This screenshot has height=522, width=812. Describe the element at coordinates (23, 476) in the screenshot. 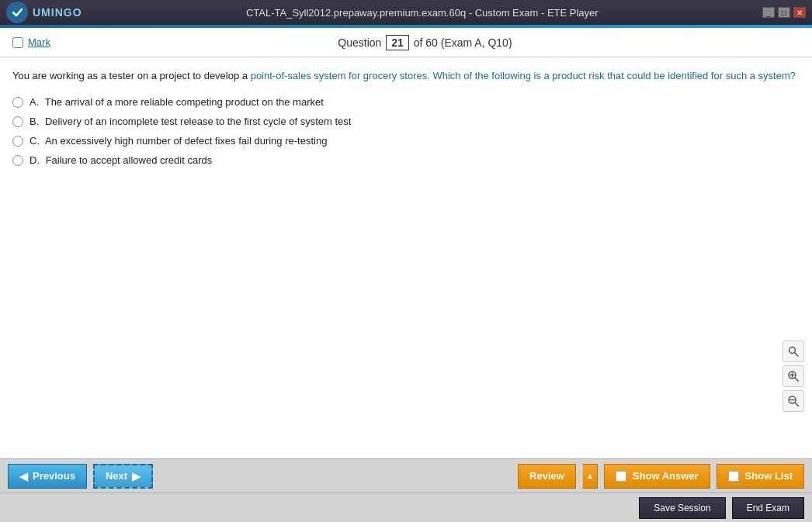

I see `prev-arrow-icon: ◀` at that location.